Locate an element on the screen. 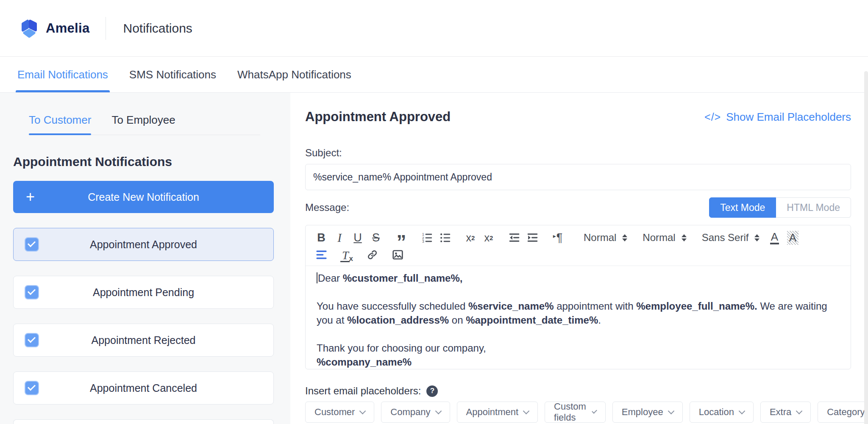 The width and height of the screenshot is (868, 424). outdent-button is located at coordinates (514, 238).